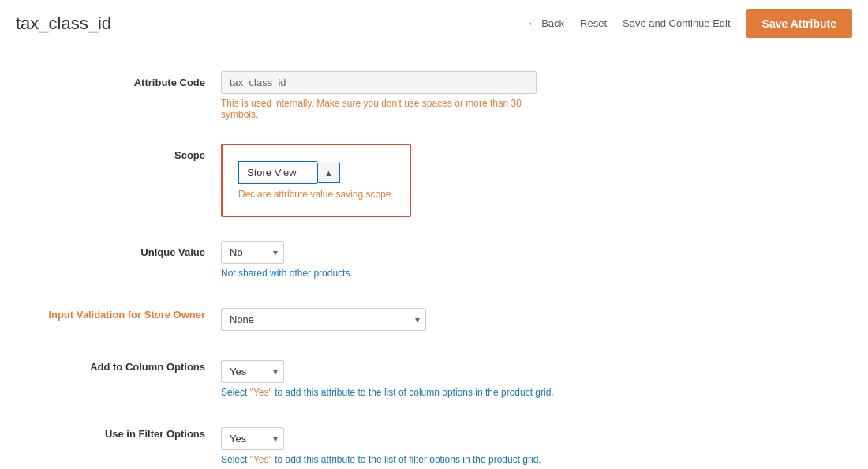  Describe the element at coordinates (593, 24) in the screenshot. I see `reset-button: Reset` at that location.